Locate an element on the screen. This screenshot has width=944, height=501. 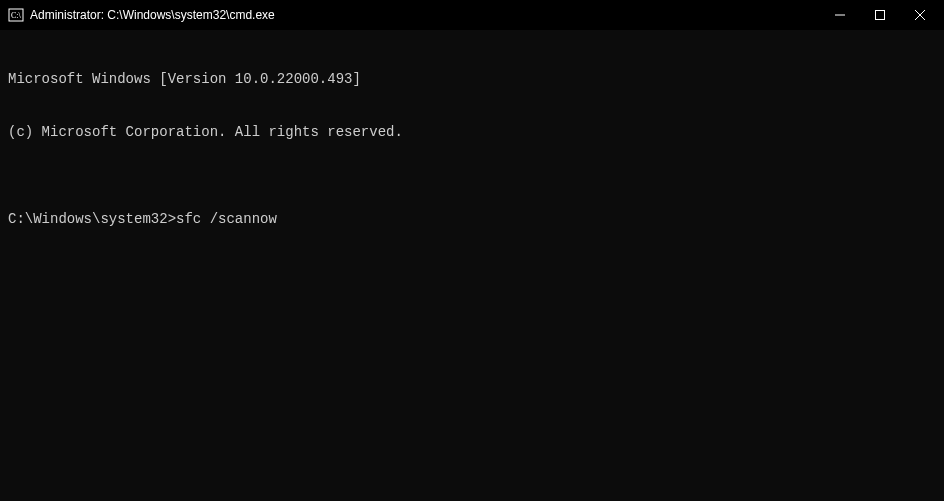
title-bar: C:\ Administrator: C:\Windows\system32\c… is located at coordinates (472, 15).